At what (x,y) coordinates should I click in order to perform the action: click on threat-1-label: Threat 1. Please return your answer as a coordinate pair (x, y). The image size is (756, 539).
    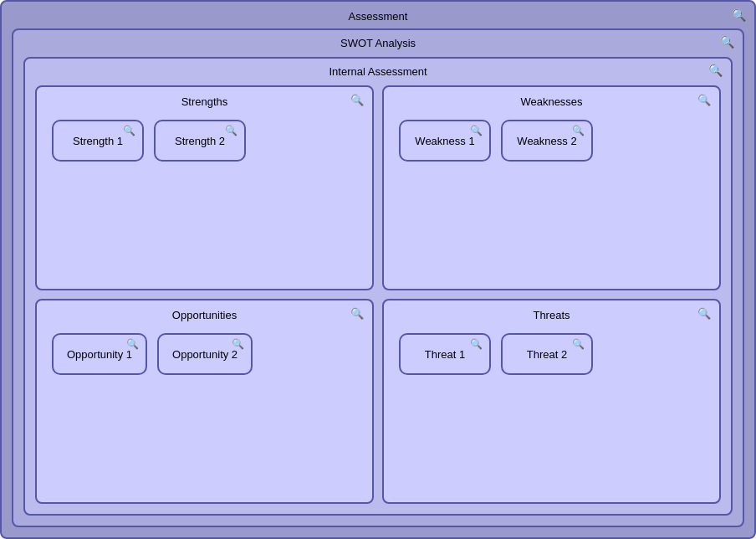
    Looking at the image, I should click on (445, 355).